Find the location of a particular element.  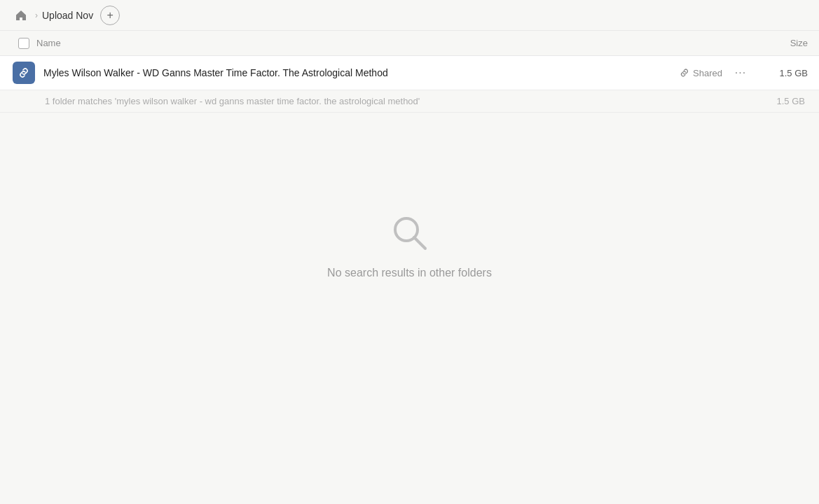

more-options-button: ··· is located at coordinates (741, 73).